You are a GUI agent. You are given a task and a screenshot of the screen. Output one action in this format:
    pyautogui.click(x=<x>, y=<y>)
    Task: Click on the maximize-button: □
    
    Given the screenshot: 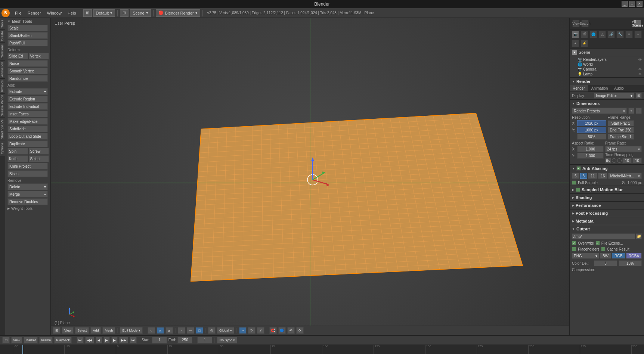 What is the action you would take?
    pyautogui.click(x=632, y=4)
    